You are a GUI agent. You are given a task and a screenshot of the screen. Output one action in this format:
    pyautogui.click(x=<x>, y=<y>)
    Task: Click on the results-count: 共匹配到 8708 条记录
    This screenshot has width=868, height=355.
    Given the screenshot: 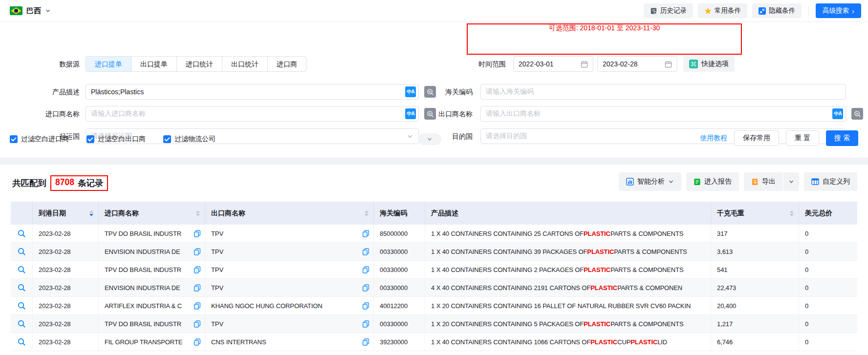 What is the action you would take?
    pyautogui.click(x=60, y=183)
    